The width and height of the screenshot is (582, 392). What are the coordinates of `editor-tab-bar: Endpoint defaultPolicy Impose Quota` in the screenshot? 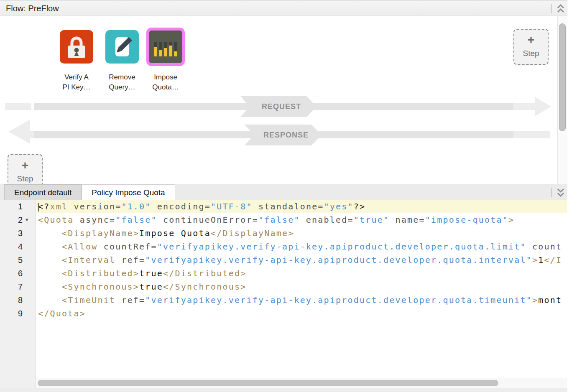 It's located at (283, 192).